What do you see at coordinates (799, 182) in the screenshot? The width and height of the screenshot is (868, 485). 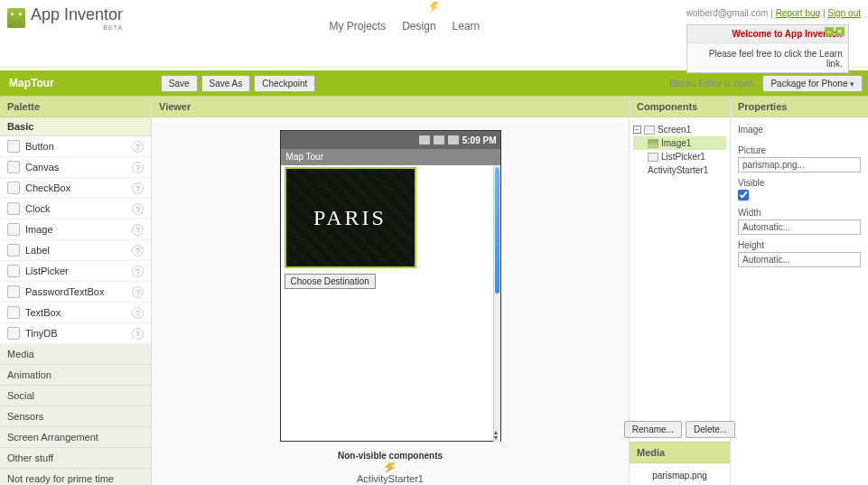 I see `visible-label: Visible` at bounding box center [799, 182].